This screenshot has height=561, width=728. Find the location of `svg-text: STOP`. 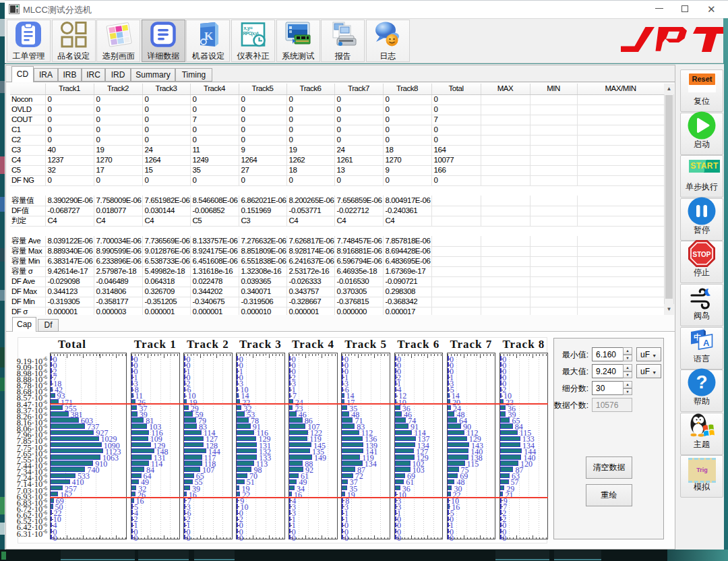

svg-text: STOP is located at coordinates (701, 255).